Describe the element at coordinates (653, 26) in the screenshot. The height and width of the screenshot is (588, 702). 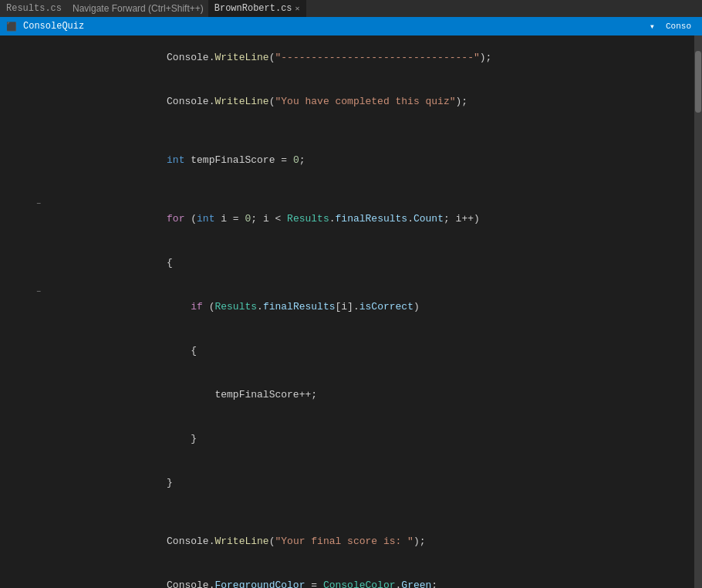
I see `project-dropdown: ▾` at that location.